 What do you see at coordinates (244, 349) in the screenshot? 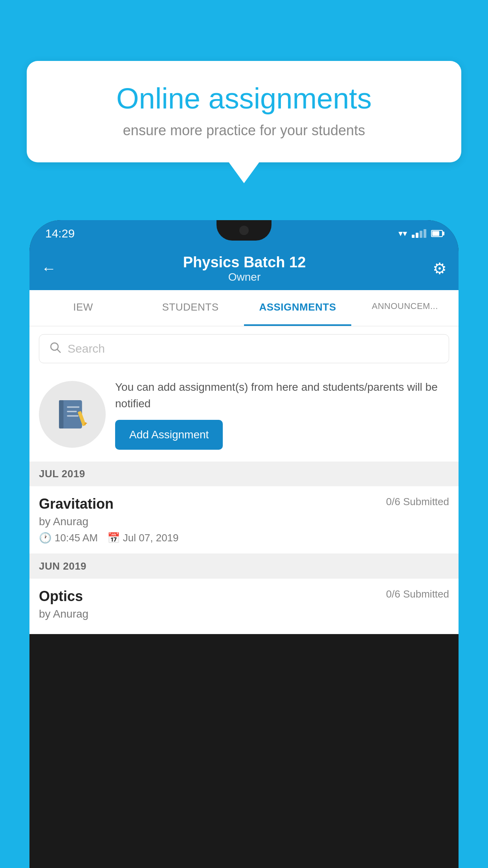
I see `search-bar-wrapper: Search` at bounding box center [244, 349].